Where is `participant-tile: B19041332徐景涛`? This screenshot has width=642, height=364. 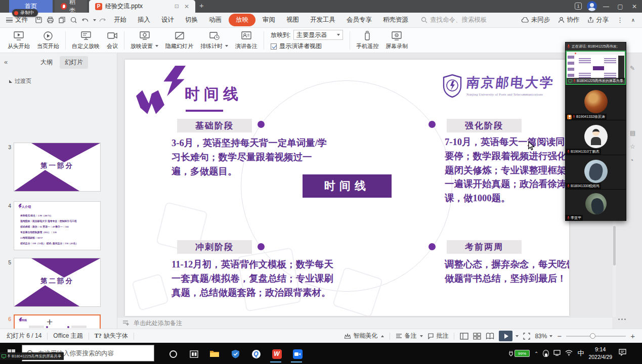 participant-tile: B19041332徐景涛 is located at coordinates (596, 102).